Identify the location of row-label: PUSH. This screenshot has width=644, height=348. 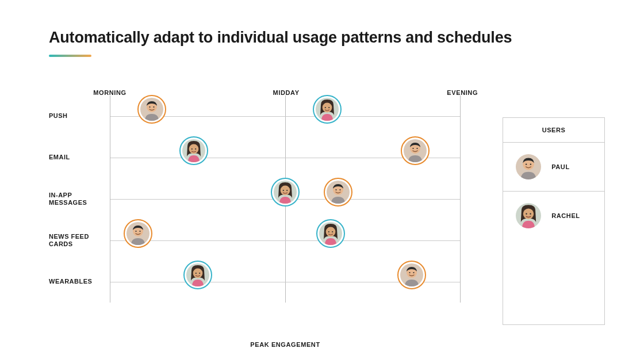
(78, 116).